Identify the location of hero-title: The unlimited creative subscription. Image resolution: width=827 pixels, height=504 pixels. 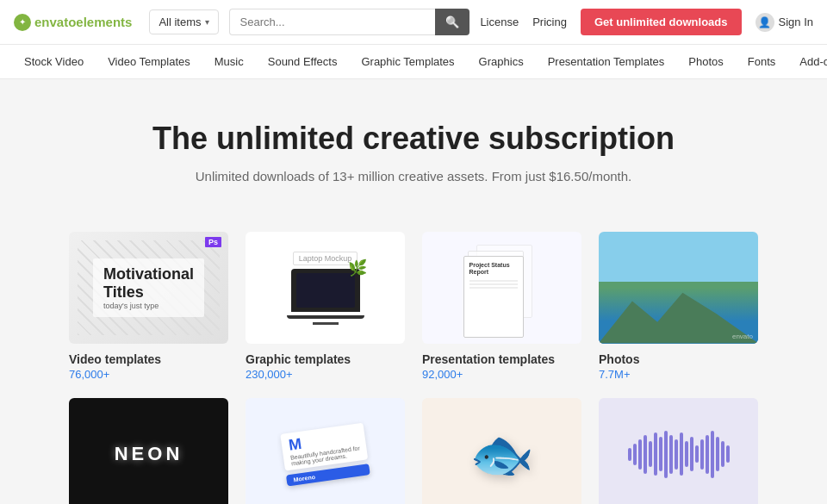
(414, 139).